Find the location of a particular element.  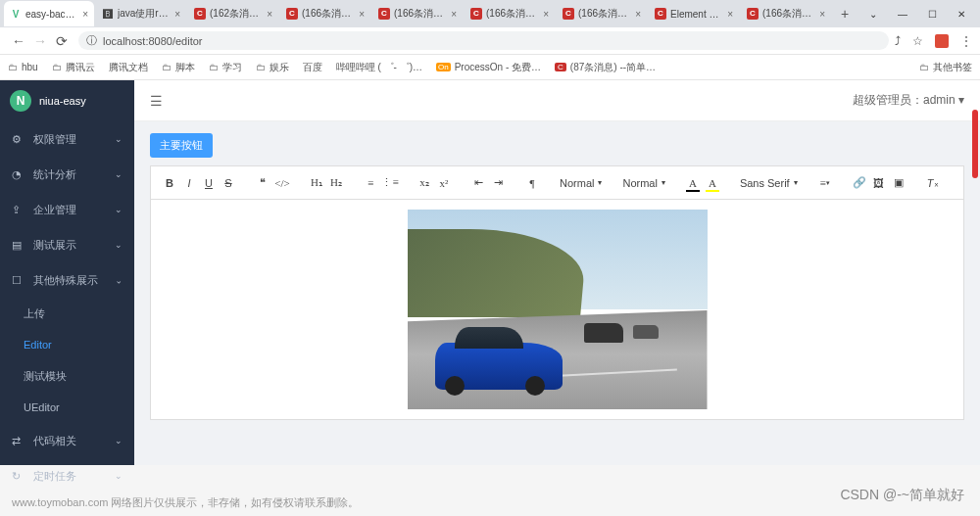

browser-tab: Veasy-backen× is located at coordinates (49, 14).